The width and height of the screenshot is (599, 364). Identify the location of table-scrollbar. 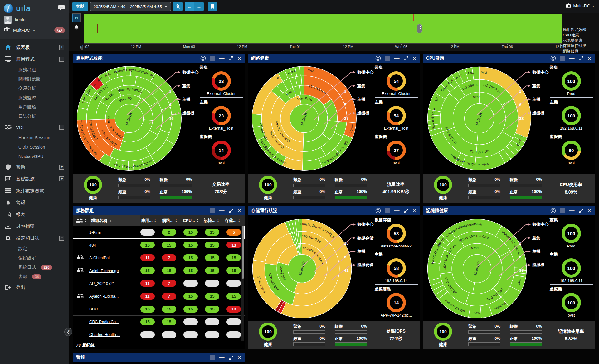
(243, 283).